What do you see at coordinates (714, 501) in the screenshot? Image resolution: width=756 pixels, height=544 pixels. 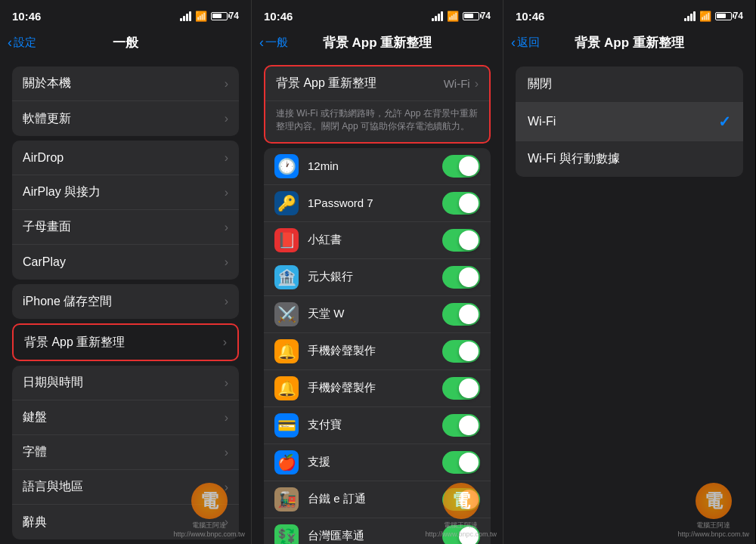 I see `watermark-logo-3: 電` at bounding box center [714, 501].